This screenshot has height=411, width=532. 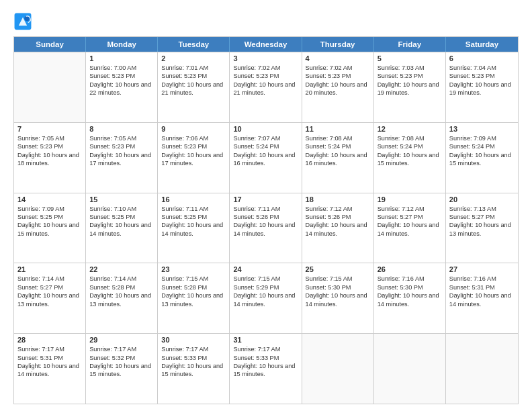 What do you see at coordinates (50, 362) in the screenshot?
I see `day-info: Sunrise: 7:17 AM Sunset: 5:31 PM Dayligh…` at bounding box center [50, 362].